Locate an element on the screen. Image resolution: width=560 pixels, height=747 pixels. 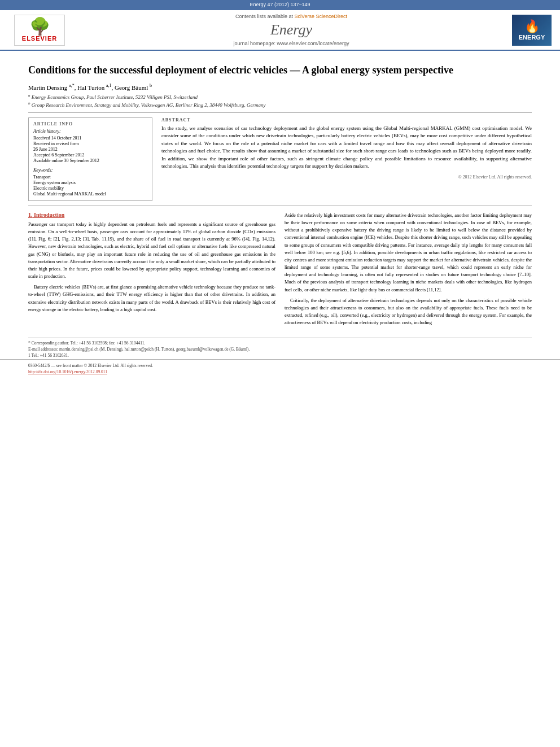
accepted-row: Accepted 6 September 2012 is located at coordinates (90, 155).